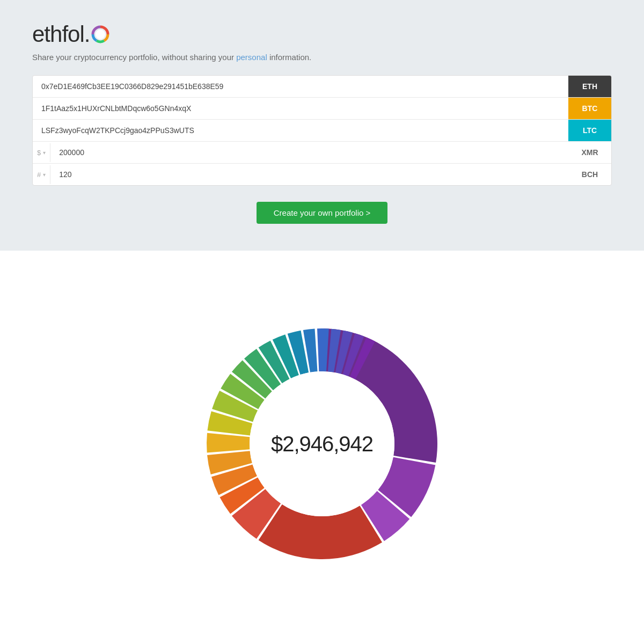 This screenshot has height=644, width=644. Describe the element at coordinates (100, 34) in the screenshot. I see `logo-icon` at that location.